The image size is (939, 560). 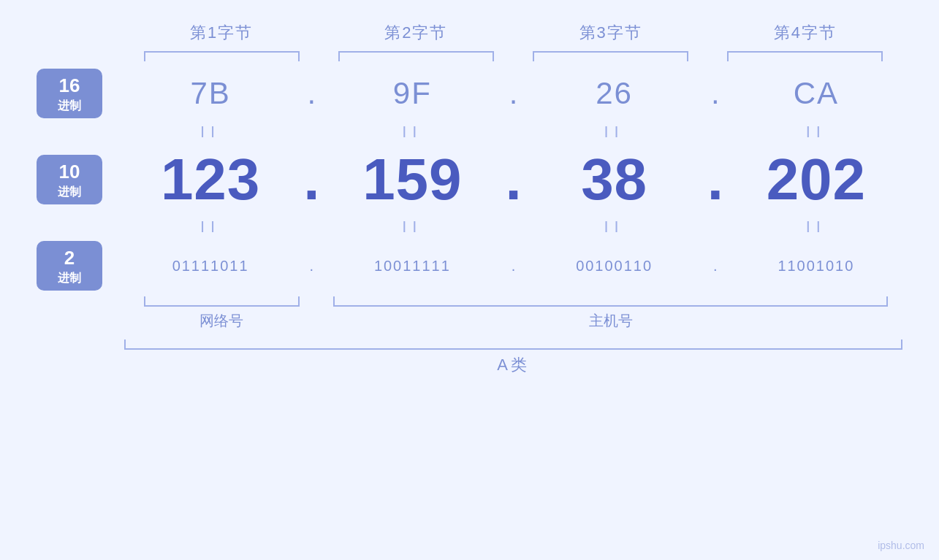 What do you see at coordinates (69, 107) in the screenshot?
I see `hex-base-label: 进制` at bounding box center [69, 107].